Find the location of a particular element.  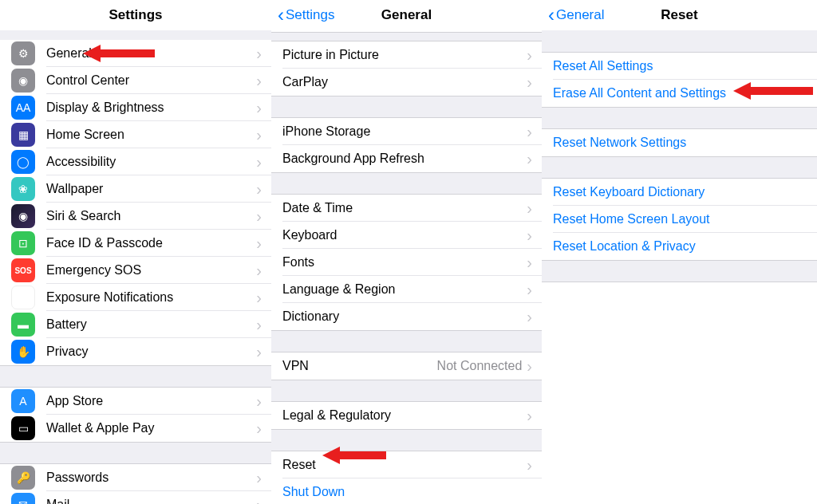

row-label: Legal & Regulatory is located at coordinates (405, 415).